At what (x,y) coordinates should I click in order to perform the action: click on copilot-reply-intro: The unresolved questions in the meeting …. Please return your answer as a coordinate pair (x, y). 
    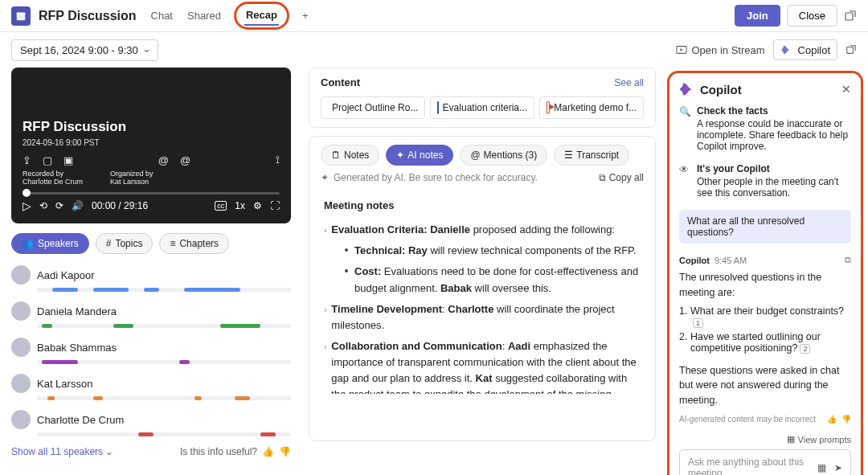
    Looking at the image, I should click on (765, 285).